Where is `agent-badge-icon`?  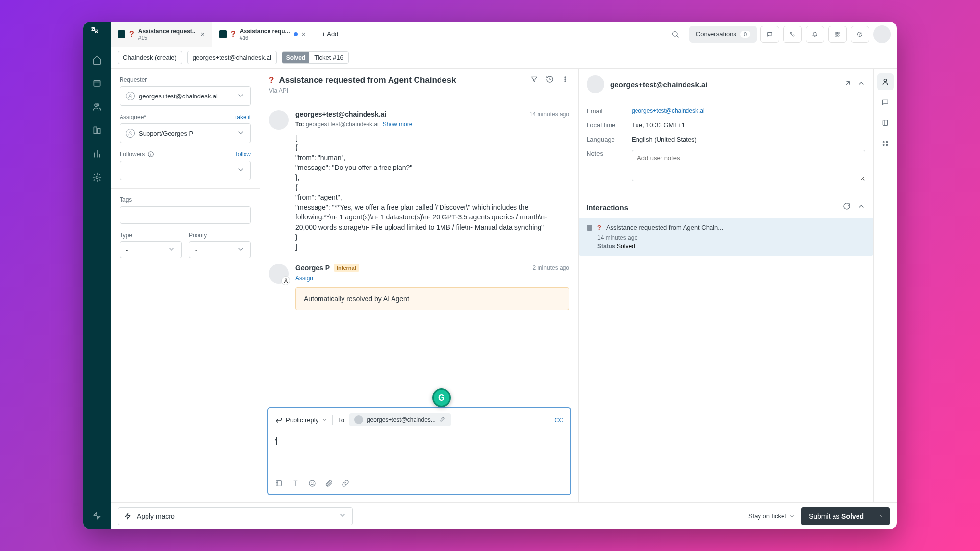
agent-badge-icon is located at coordinates (286, 281).